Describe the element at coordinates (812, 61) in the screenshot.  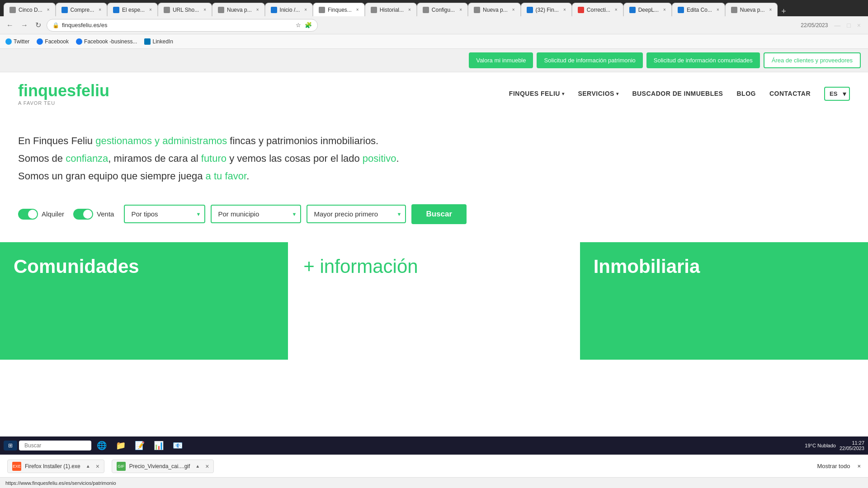
I see `area-clientes-btn: Área de clientes y proveedores` at that location.